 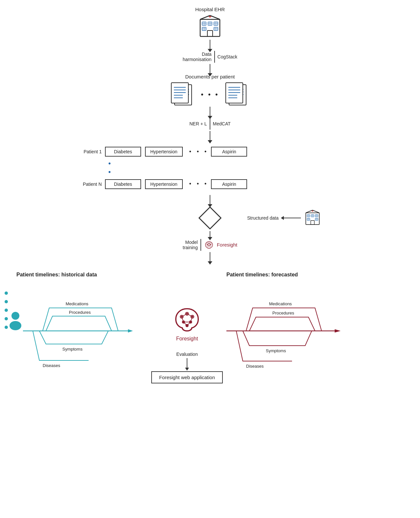 I want to click on row-divider, so click(x=215, y=57).